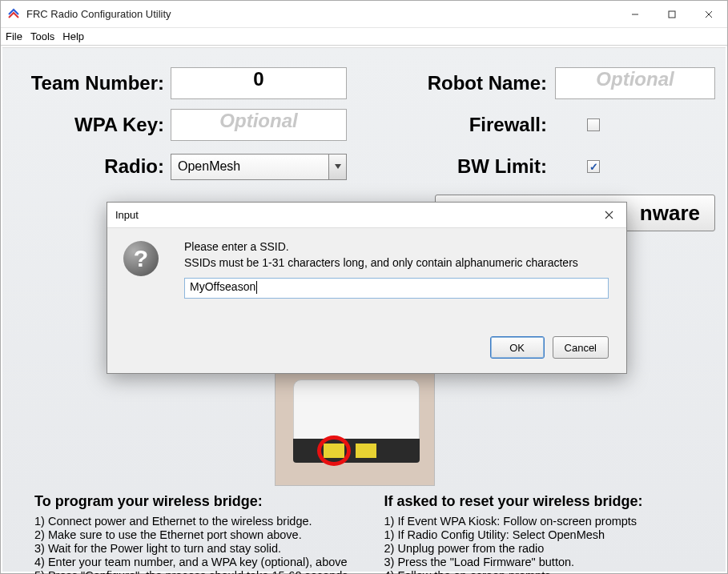 The image size is (728, 574). I want to click on circle-highlight-icon, so click(334, 451).